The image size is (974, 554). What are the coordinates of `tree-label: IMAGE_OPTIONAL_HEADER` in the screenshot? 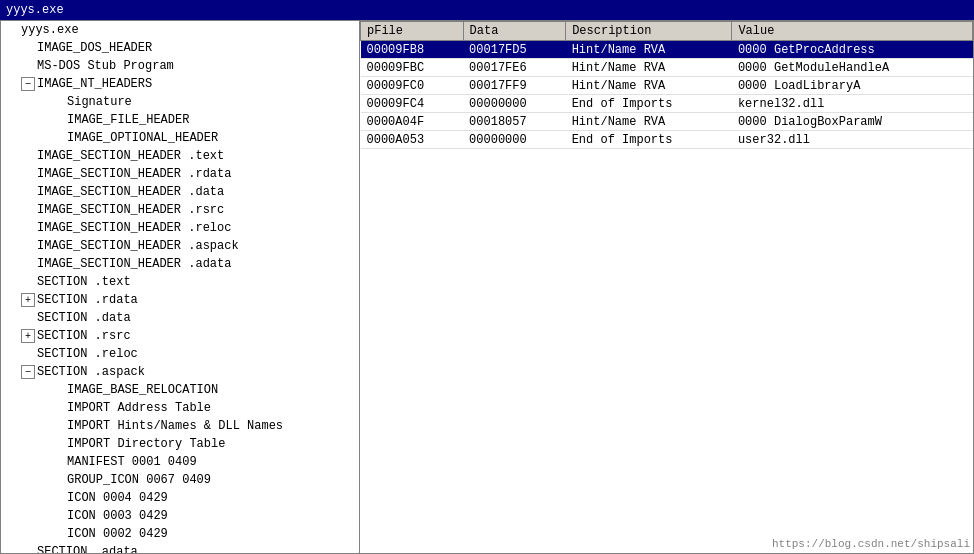 It's located at (142, 138).